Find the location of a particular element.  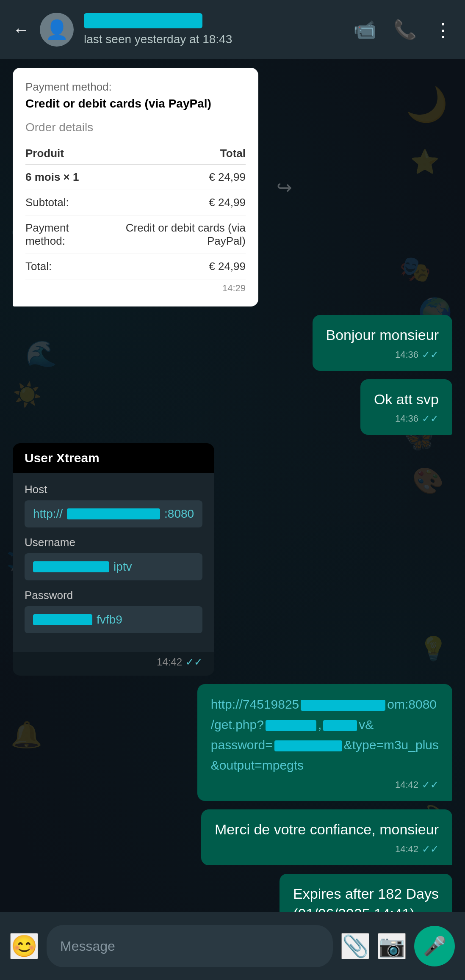

header-info: last seen yesterday at 18:43 is located at coordinates (213, 30).